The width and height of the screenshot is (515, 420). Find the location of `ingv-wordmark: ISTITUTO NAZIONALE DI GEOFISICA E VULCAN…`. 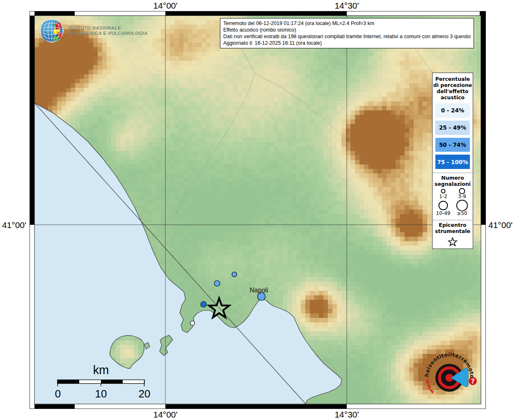

ingv-wordmark: ISTITUTO NAZIONALE DI GEOFISICA E VULCAN… is located at coordinates (108, 31).